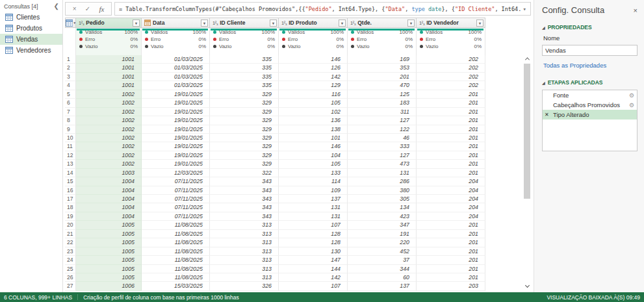  I want to click on row-index: 5, so click(70, 95).